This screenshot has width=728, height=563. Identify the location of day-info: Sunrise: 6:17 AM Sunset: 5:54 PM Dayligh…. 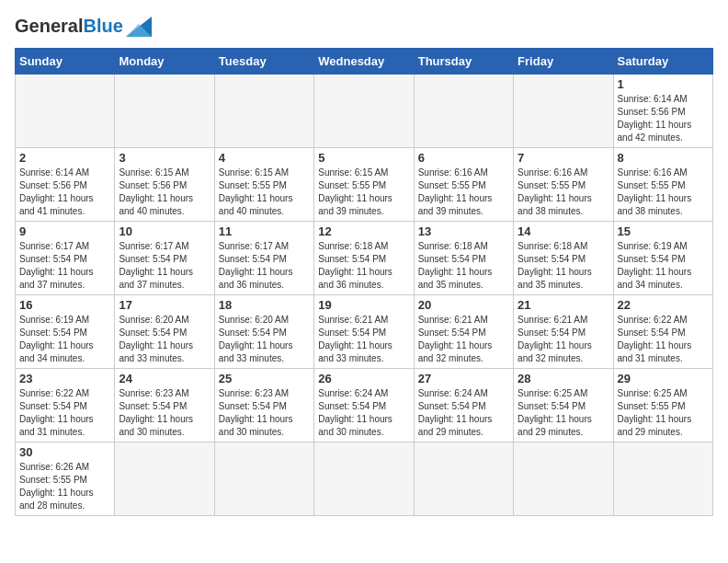
(164, 266).